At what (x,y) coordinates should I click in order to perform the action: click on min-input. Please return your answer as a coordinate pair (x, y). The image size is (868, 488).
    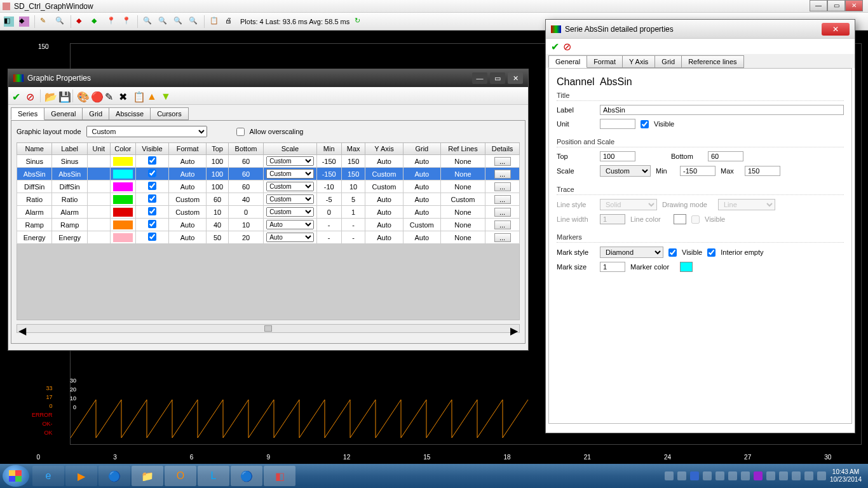
    Looking at the image, I should click on (698, 171).